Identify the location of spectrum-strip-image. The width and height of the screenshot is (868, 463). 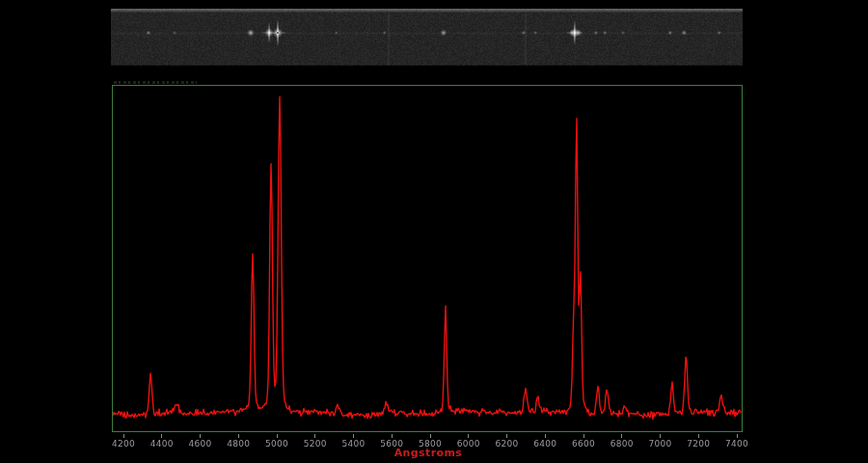
(426, 37).